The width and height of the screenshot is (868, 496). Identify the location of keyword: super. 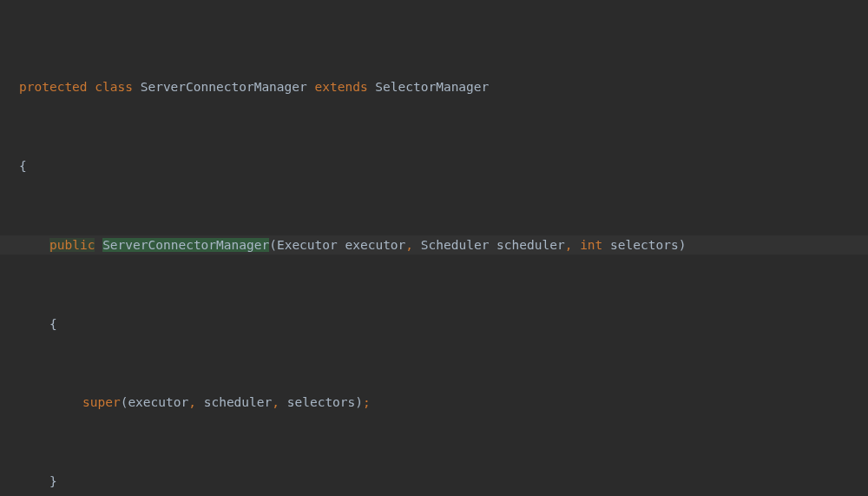
(102, 402).